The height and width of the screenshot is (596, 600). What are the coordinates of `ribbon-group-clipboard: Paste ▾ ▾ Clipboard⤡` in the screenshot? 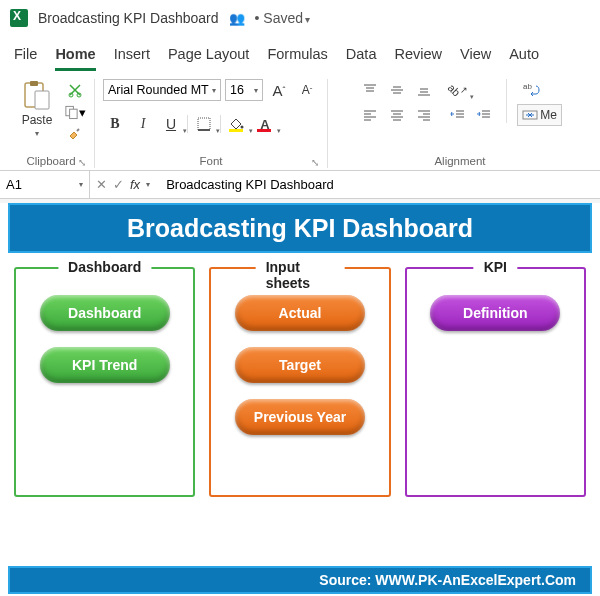 It's located at (51, 124).